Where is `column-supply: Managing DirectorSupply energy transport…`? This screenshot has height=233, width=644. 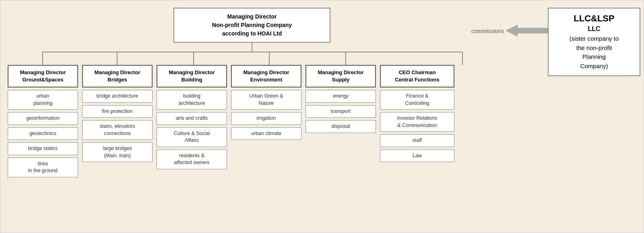
column-supply: Managing DirectorSupply energy transport… is located at coordinates (341, 121).